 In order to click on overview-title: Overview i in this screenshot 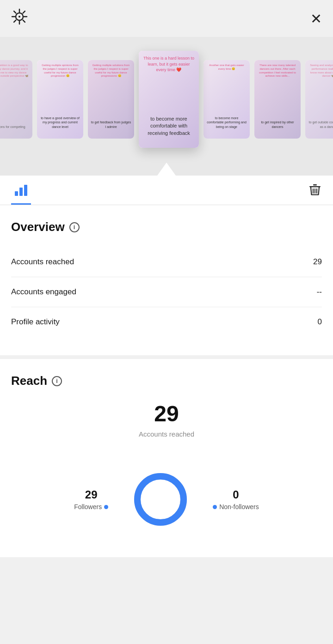, I will do `click(166, 227)`.